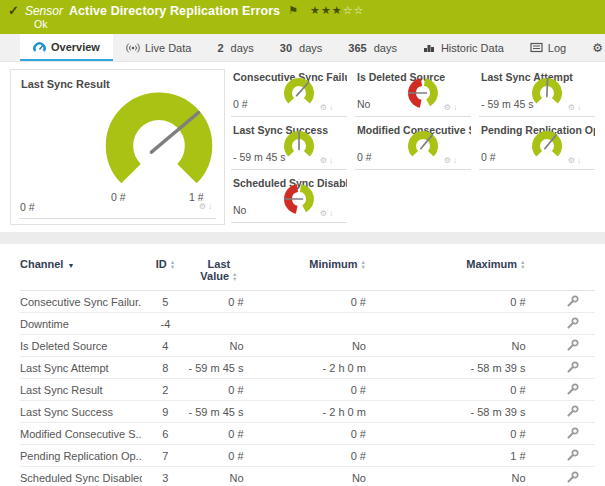 The width and height of the screenshot is (605, 486). I want to click on column-header-last-value: Last Value▲▼, so click(218, 270).